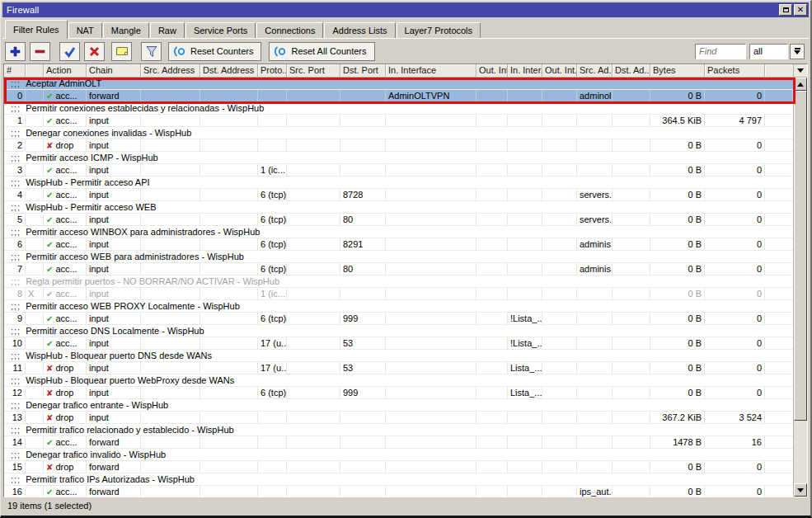 The width and height of the screenshot is (812, 518). I want to click on comment-row: ;;;WispHub - Bloquear puerto DNS desde W…, so click(399, 356).